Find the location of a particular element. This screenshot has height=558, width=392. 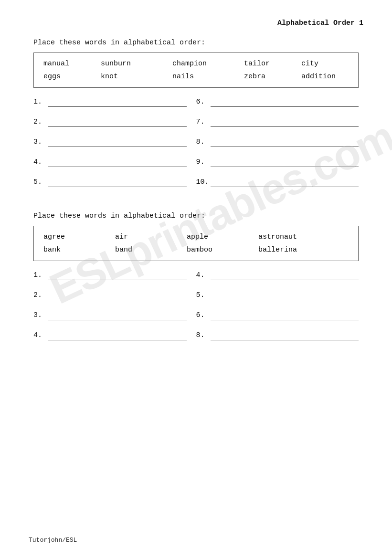

section1-word-box: manual sunburn champion tailor city eggs… is located at coordinates (196, 70).